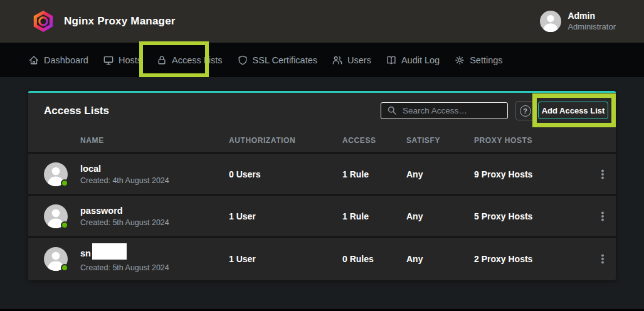 The image size is (644, 311). What do you see at coordinates (154, 140) in the screenshot?
I see `column-header-name: NAME` at bounding box center [154, 140].